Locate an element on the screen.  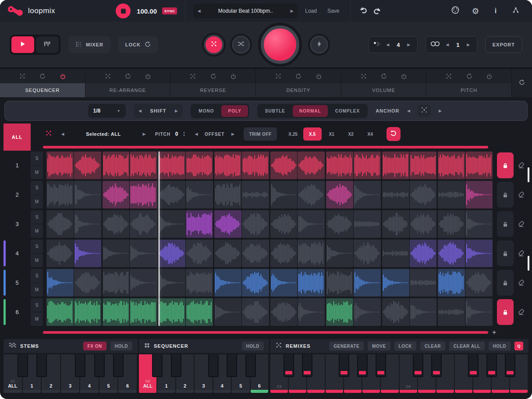
add-pattern-button: + is located at coordinates (494, 332).